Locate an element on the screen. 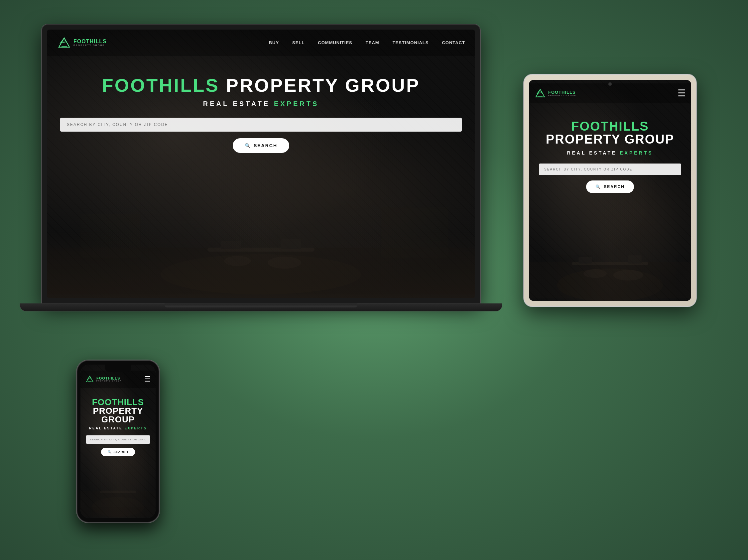 This screenshot has height=560, width=748. tablet-device: FOOTHILLS PROPERTY GROUP ☰ FOOTHILLS PRO… is located at coordinates (610, 191).